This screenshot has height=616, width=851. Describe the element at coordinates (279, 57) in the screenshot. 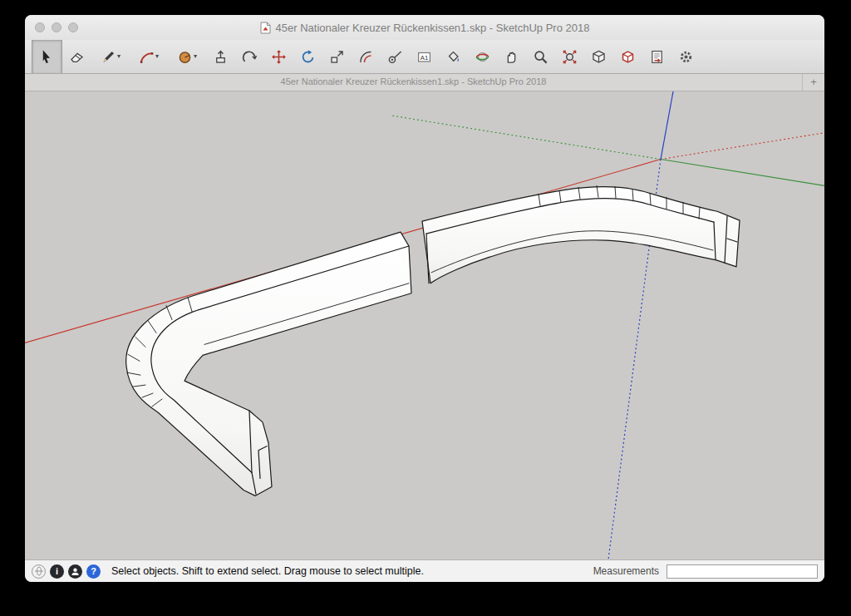

I see `move-icon` at that location.